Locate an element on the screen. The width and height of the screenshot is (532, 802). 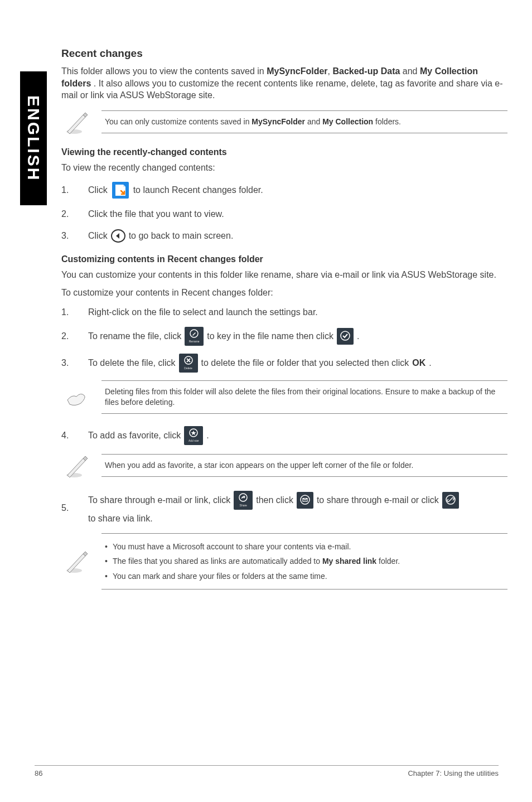
intro-text-1: This folder allows you to view the conte… is located at coordinates (164, 71).